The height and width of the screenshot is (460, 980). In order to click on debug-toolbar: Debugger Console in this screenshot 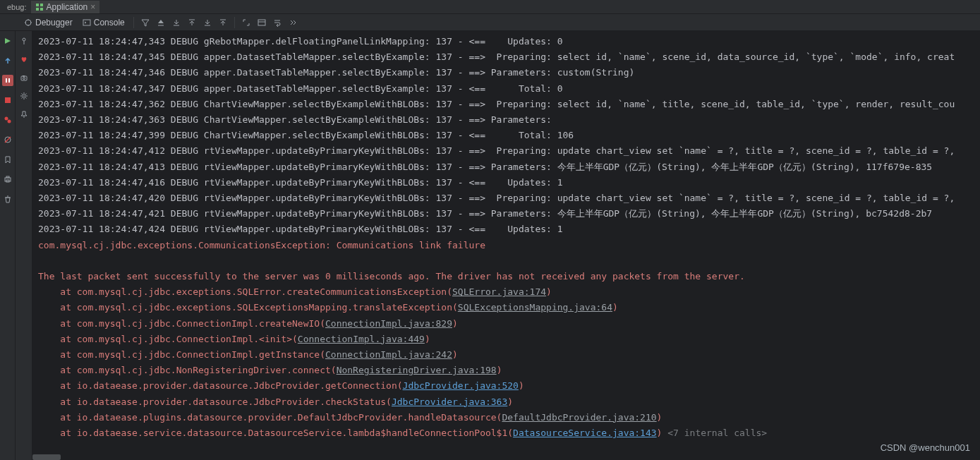, I will do `click(490, 23)`.